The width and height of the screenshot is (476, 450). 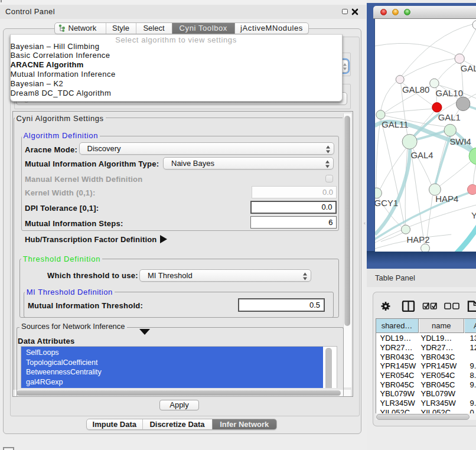 I want to click on svg-text: GAL4, so click(x=422, y=155).